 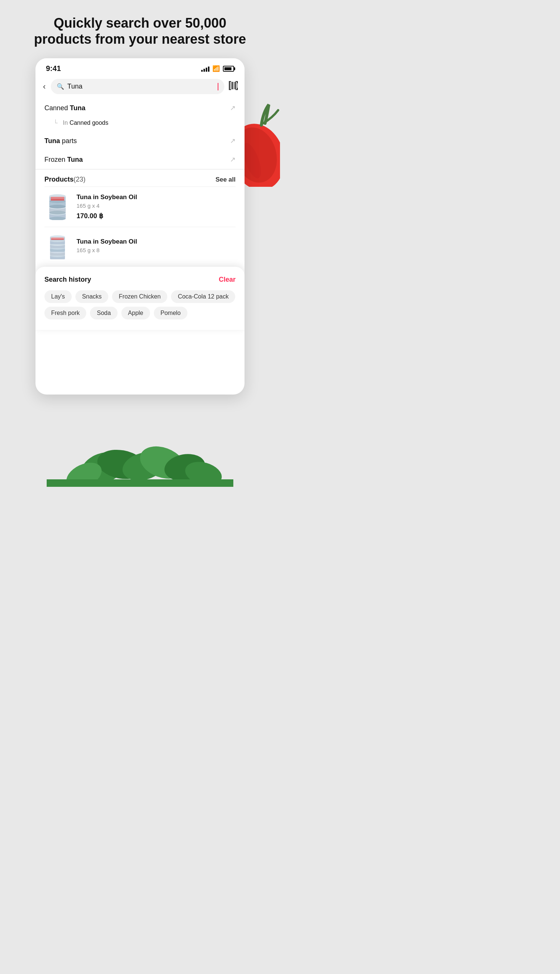 I want to click on history-tag: Pomelo, so click(x=171, y=313).